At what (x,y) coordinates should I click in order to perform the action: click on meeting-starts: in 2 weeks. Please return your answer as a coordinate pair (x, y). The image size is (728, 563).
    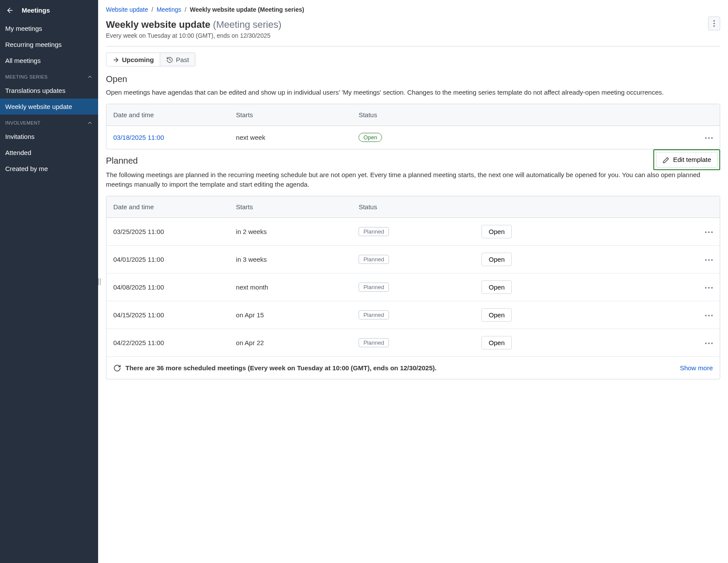
    Looking at the image, I should click on (291, 232).